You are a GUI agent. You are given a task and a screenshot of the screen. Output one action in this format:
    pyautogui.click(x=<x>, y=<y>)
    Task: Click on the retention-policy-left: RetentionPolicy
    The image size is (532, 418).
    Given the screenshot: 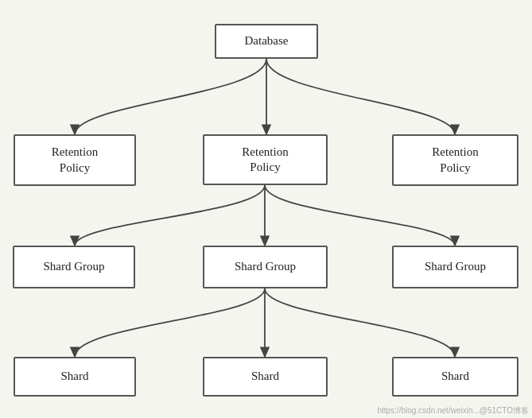 What is the action you would take?
    pyautogui.click(x=75, y=161)
    